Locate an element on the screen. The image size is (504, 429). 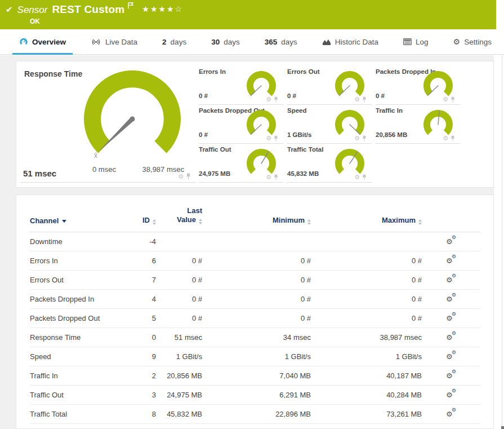
tab-overview: Overview is located at coordinates (43, 42).